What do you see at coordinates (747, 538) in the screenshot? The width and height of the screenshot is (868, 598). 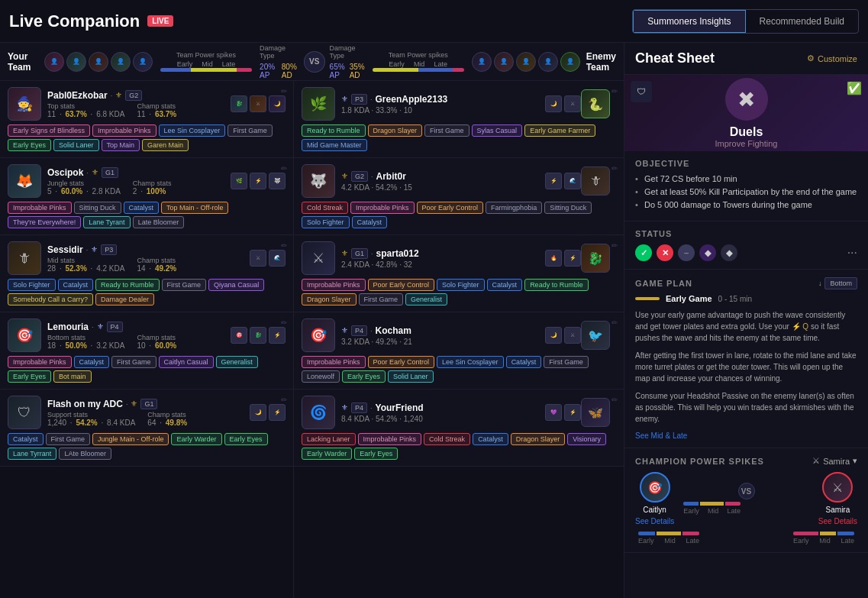 I see `spike-timelines: Early Mid Late Early Mid Late` at bounding box center [747, 538].